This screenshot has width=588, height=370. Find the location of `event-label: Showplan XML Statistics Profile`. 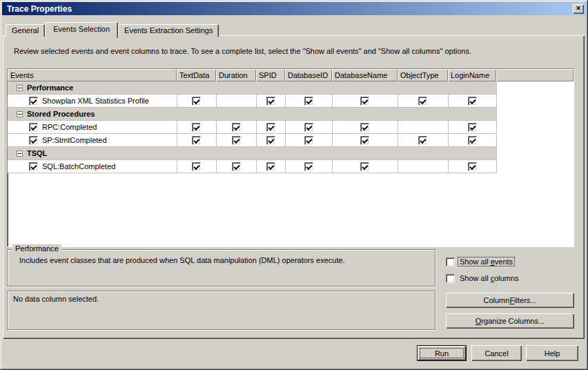

event-label: Showplan XML Statistics Profile is located at coordinates (95, 101).